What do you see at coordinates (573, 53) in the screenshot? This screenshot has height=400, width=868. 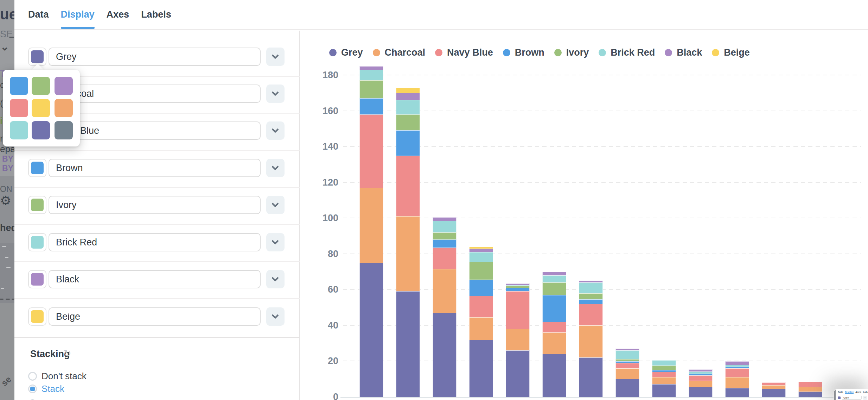 I see `legend-item-ivory: Ivory` at bounding box center [573, 53].